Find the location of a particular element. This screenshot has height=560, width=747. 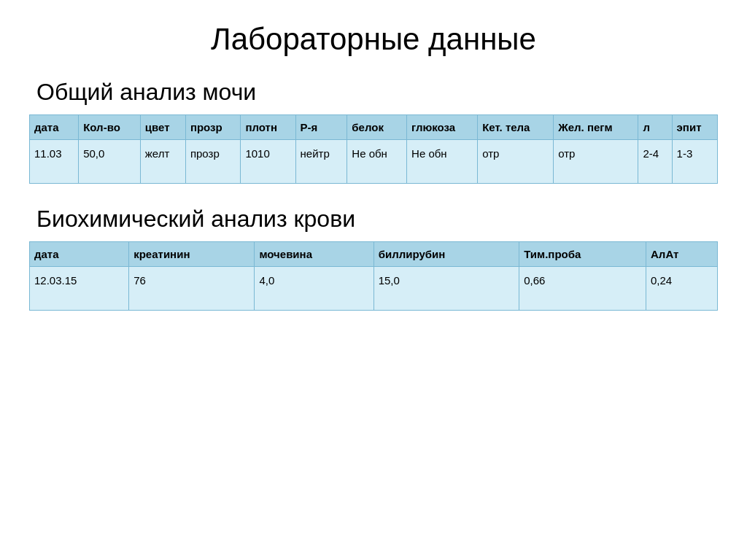

blood-data-row: 12.03.15 76 4,0 15,0 0,66 0,24 is located at coordinates (374, 289).